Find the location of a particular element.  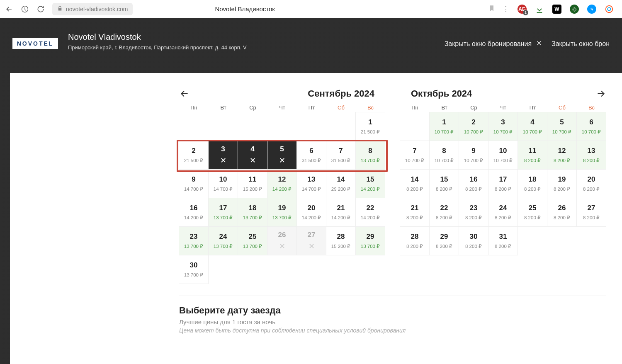

shazam-icon is located at coordinates (592, 9).